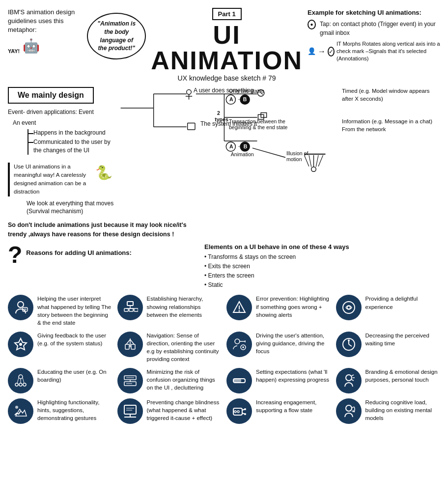  Describe the element at coordinates (403, 376) in the screenshot. I see `reason-text-11: Branding & emotional design purposes, pe…` at that location.